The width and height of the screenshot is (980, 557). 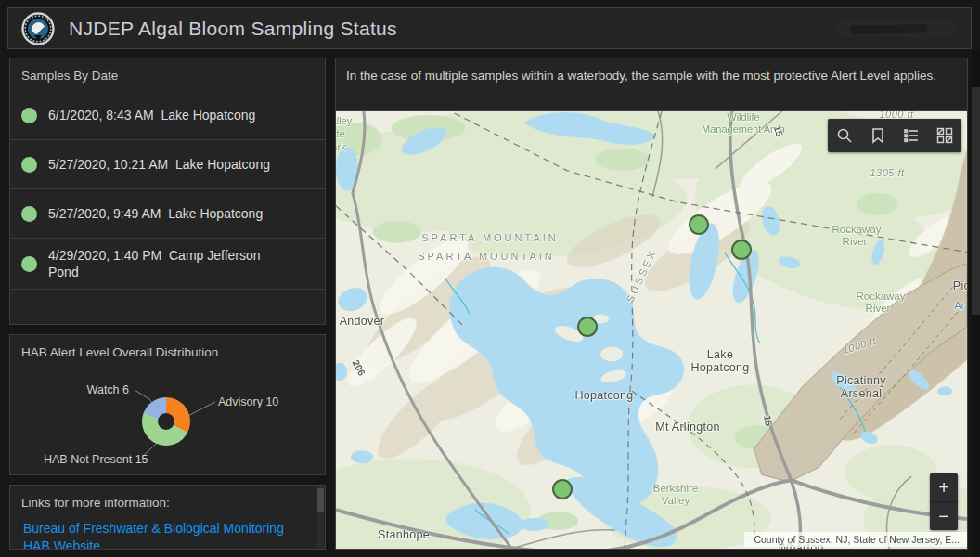 What do you see at coordinates (156, 214) in the screenshot?
I see `sample-text: 5/27/2020, 9:49 AM Lake Hopatcong` at bounding box center [156, 214].